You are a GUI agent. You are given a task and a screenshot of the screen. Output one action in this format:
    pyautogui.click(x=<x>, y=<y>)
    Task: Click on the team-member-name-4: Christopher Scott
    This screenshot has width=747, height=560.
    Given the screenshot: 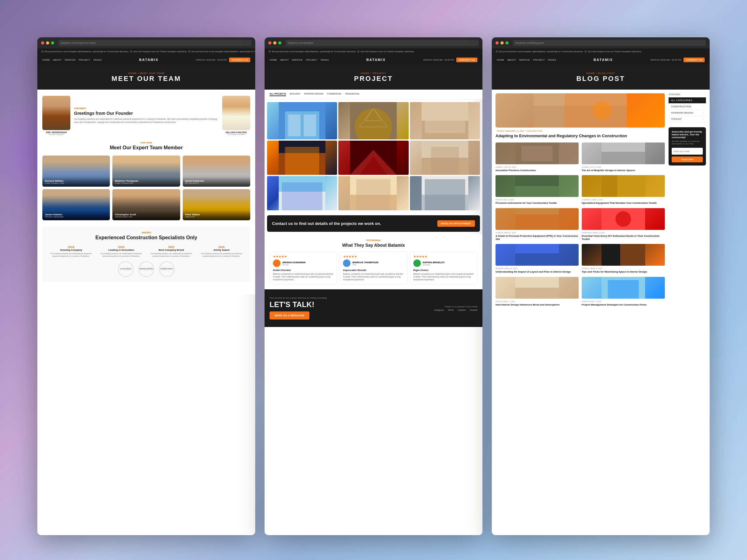 What is the action you would take?
    pyautogui.click(x=146, y=215)
    